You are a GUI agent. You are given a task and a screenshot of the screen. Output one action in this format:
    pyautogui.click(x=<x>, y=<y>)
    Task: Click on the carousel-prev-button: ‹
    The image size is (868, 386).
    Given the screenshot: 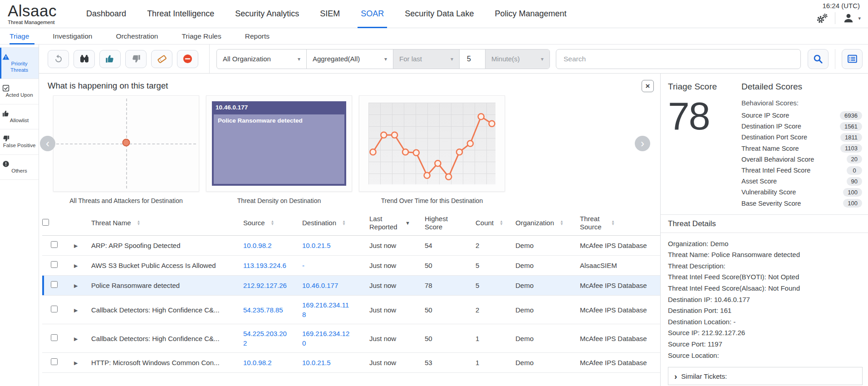 What is the action you would take?
    pyautogui.click(x=48, y=144)
    